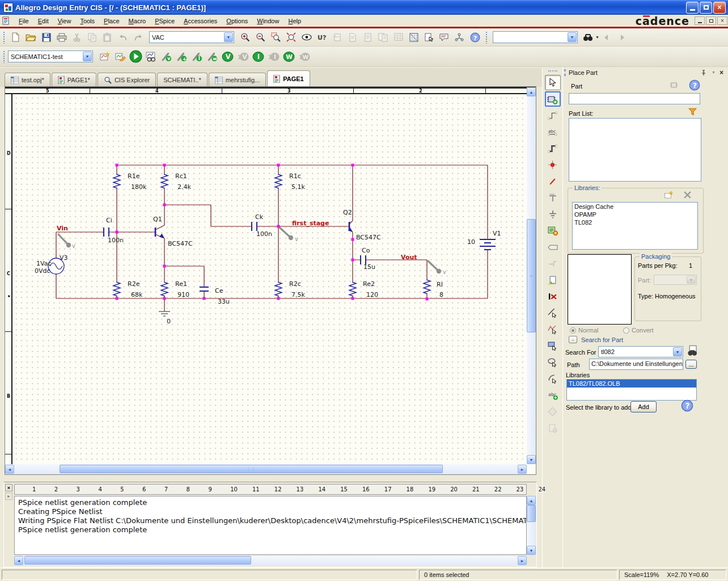 The width and height of the screenshot is (728, 581). What do you see at coordinates (251, 469) in the screenshot?
I see `hscroll-thumb: ⋮⋮` at bounding box center [251, 469].